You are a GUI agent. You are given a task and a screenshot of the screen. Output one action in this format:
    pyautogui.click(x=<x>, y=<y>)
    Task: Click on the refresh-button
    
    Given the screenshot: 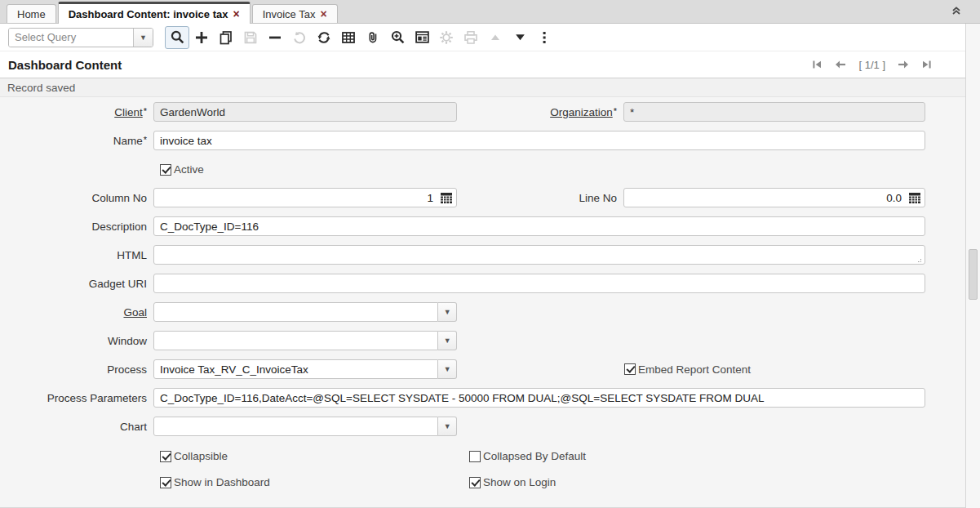 What is the action you would take?
    pyautogui.click(x=324, y=38)
    